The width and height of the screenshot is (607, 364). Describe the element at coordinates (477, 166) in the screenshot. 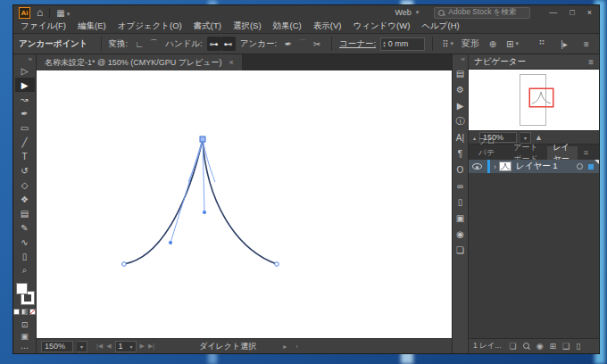

I see `visibility-eye-icon` at that location.